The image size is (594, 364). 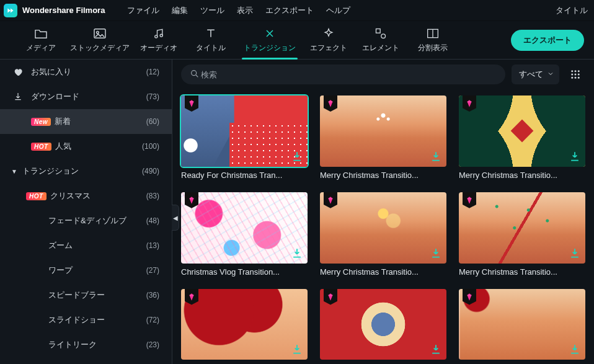 I want to click on sidebar-category-root: ▼ トランジション (490), so click(x=86, y=171).